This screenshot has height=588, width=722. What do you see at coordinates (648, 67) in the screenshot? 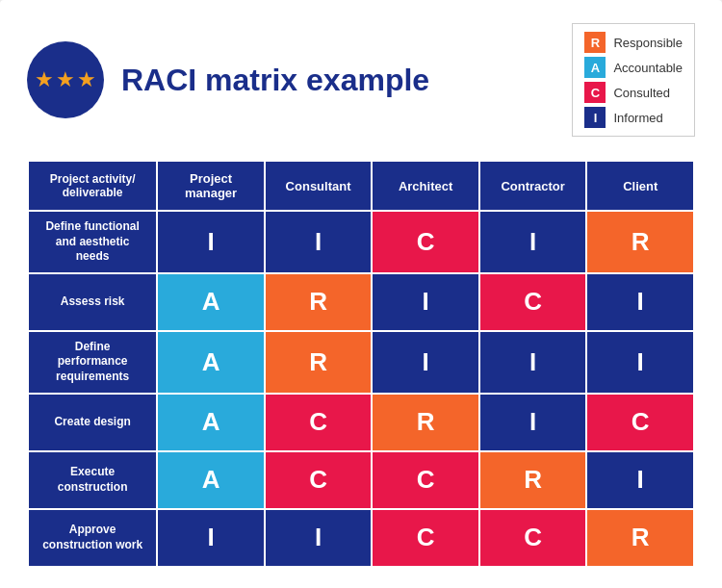
I see `legend-label-a: Accountable` at bounding box center [648, 67].